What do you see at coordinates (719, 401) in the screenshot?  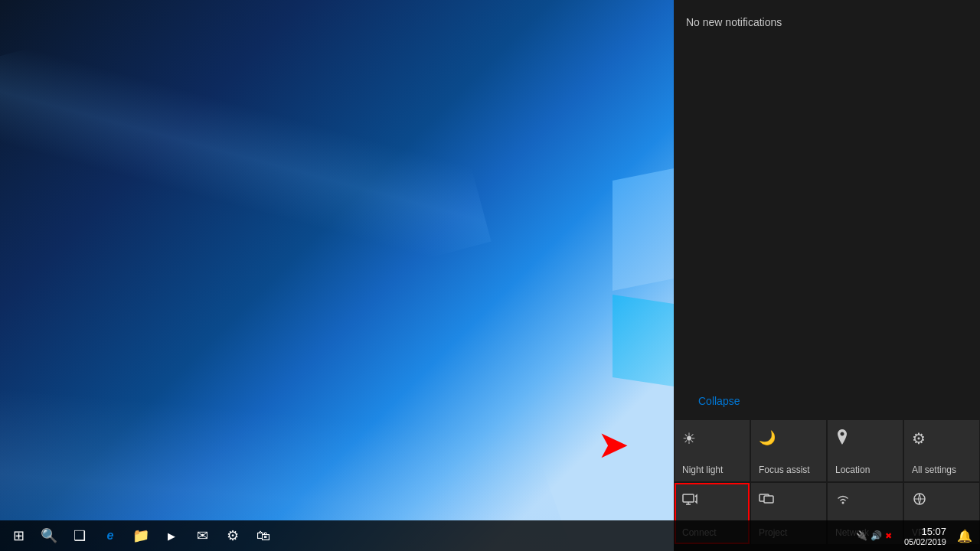 I see `collapse-button: Collapse` at bounding box center [719, 401].